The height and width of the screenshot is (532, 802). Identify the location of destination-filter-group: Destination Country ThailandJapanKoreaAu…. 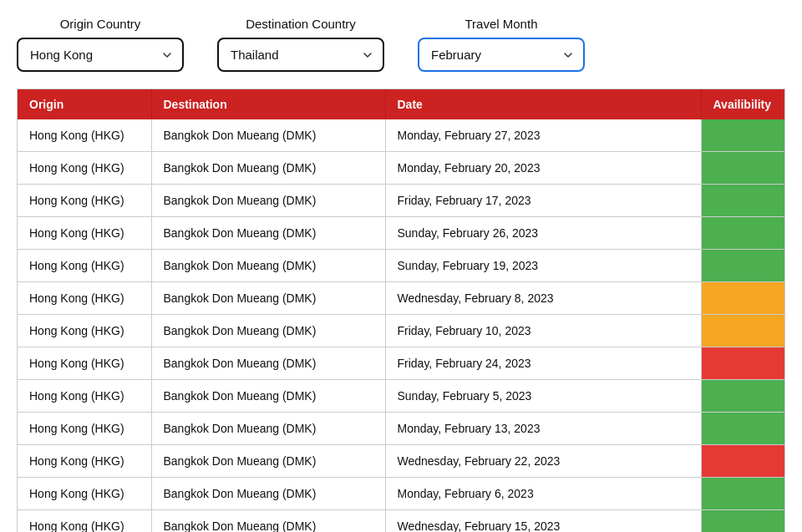
(301, 44).